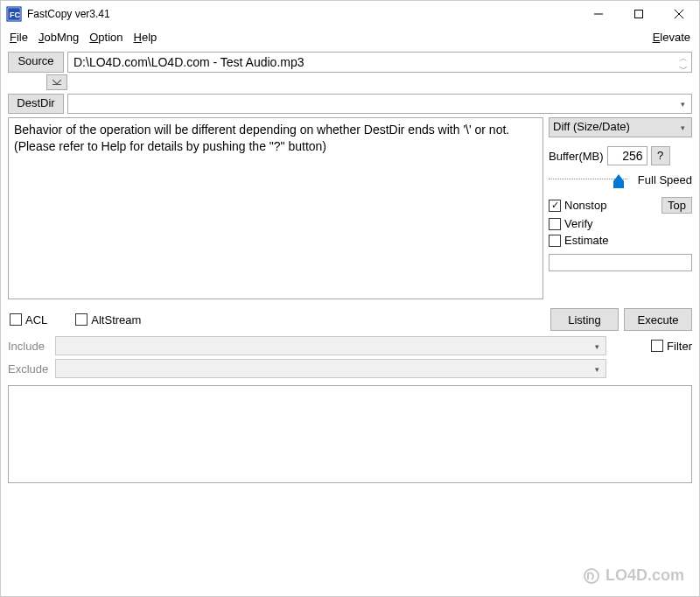 The height and width of the screenshot is (597, 700). I want to click on close-button, so click(679, 14).